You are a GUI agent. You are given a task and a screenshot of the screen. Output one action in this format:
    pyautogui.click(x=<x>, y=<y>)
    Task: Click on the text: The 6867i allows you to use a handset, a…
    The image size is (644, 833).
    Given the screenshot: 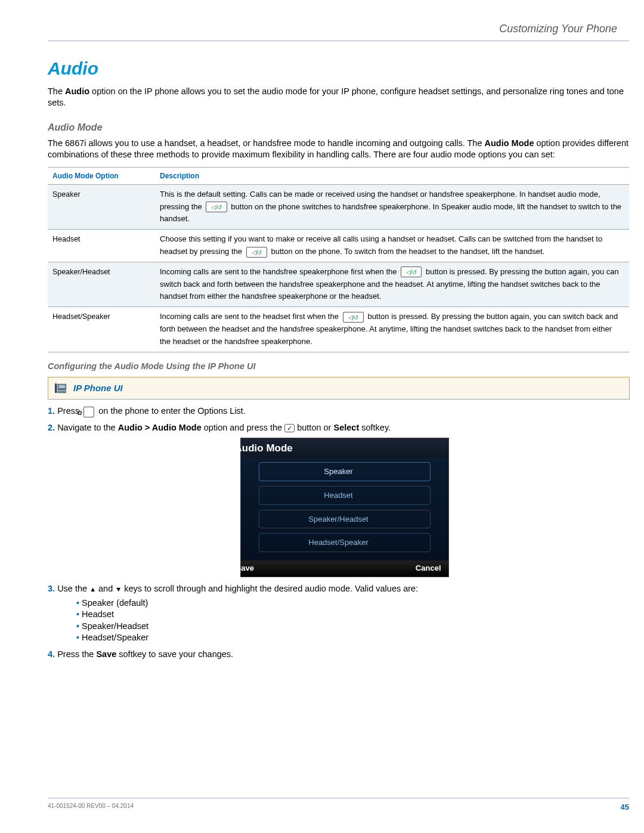 What is the action you would take?
    pyautogui.click(x=266, y=143)
    